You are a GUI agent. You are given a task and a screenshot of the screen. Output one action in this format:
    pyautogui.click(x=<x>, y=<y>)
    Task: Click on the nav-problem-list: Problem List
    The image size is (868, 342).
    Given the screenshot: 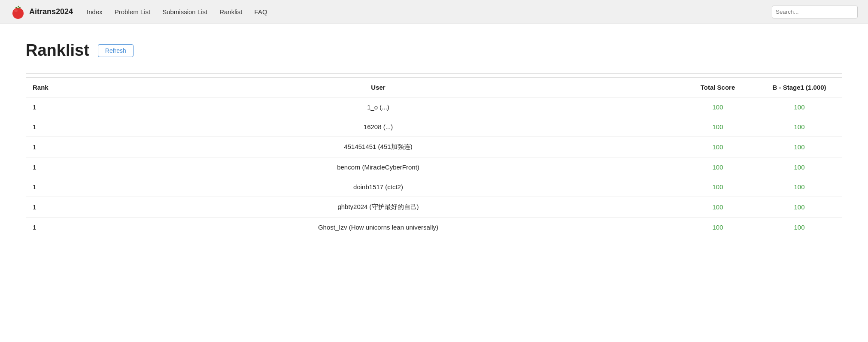 What is the action you would take?
    pyautogui.click(x=132, y=12)
    